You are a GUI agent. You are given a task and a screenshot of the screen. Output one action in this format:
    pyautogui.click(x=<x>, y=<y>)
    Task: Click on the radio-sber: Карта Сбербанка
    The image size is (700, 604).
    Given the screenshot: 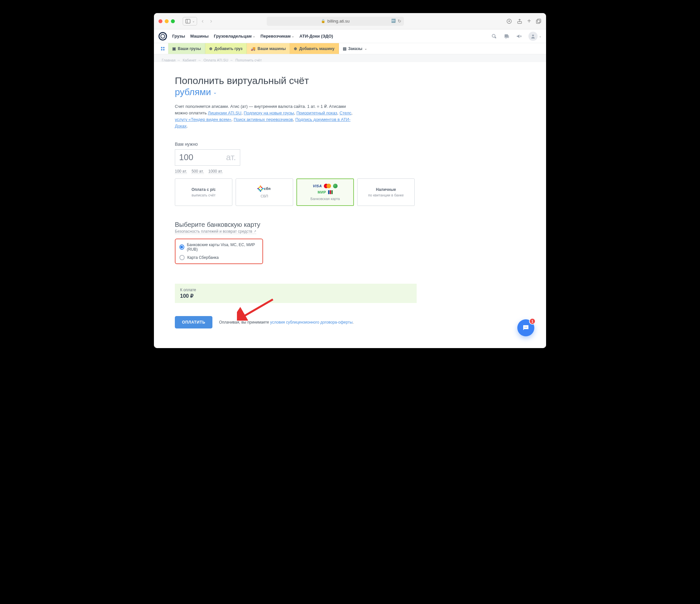 What is the action you would take?
    pyautogui.click(x=219, y=257)
    